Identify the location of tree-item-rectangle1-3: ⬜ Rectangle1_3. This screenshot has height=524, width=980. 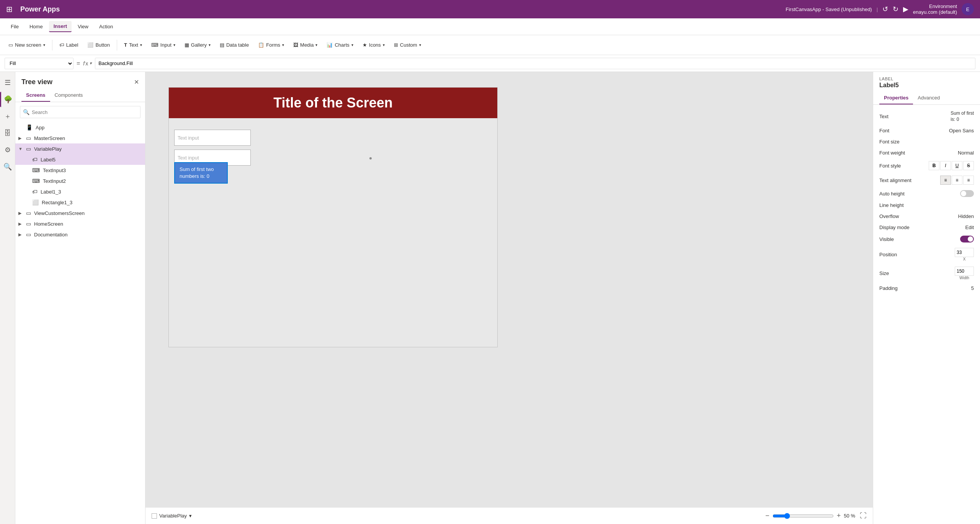
(80, 202).